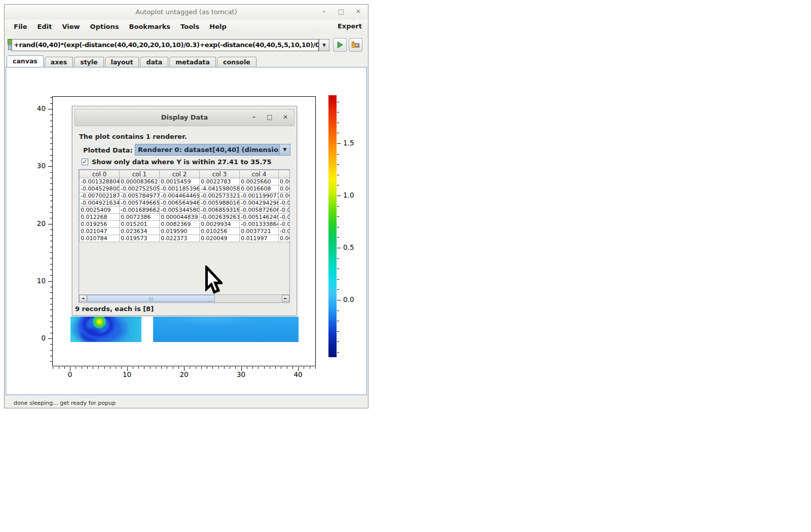 The image size is (811, 532). What do you see at coordinates (83, 298) in the screenshot?
I see `scroll-left-icon: ◄` at bounding box center [83, 298].